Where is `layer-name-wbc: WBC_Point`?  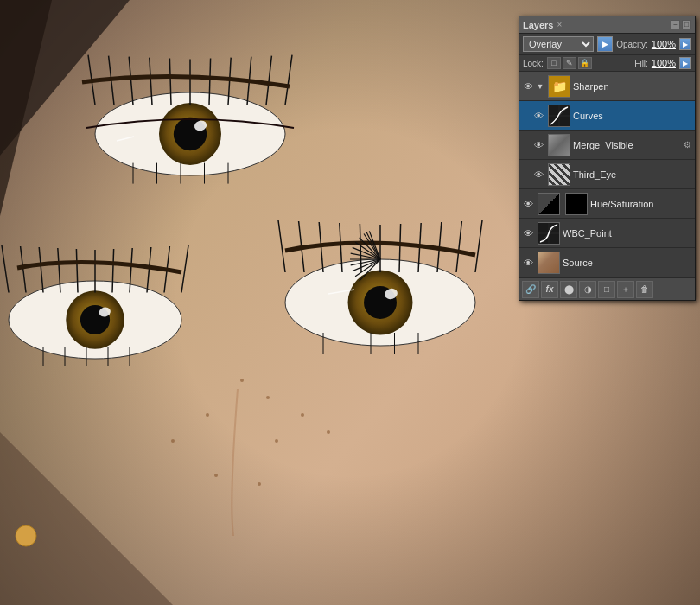 layer-name-wbc: WBC_Point is located at coordinates (627, 233).